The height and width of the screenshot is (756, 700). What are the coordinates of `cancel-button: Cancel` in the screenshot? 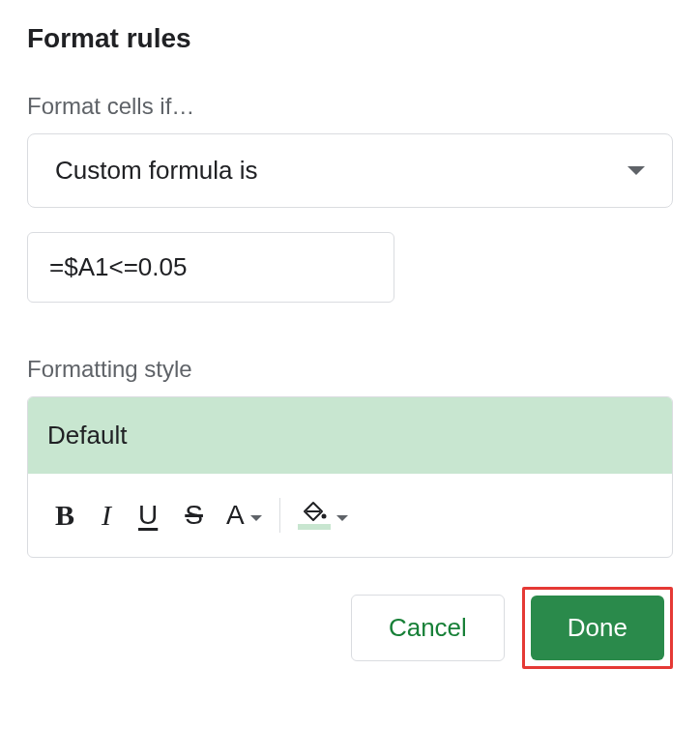 It's located at (427, 628).